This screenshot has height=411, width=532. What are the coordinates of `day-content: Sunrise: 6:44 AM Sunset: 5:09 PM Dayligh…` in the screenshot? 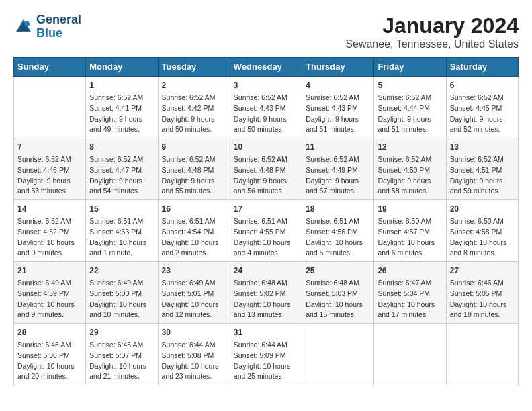 It's located at (266, 361).